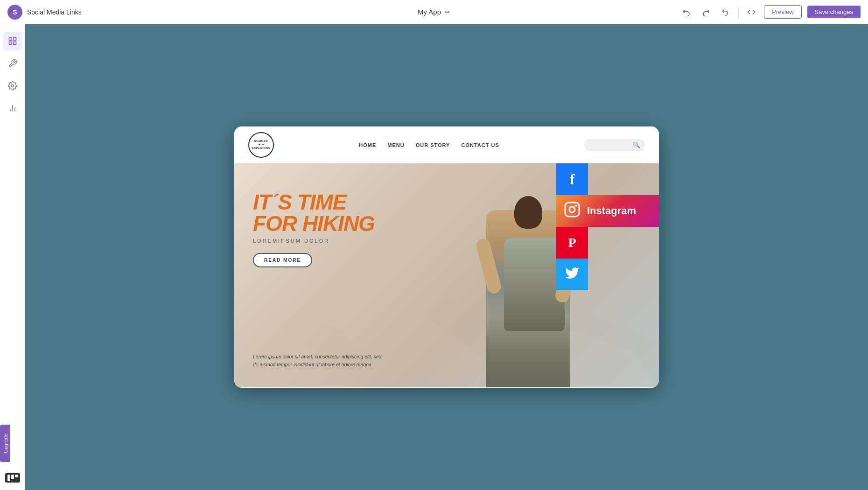  I want to click on social-buttons: f Instagram, so click(608, 227).